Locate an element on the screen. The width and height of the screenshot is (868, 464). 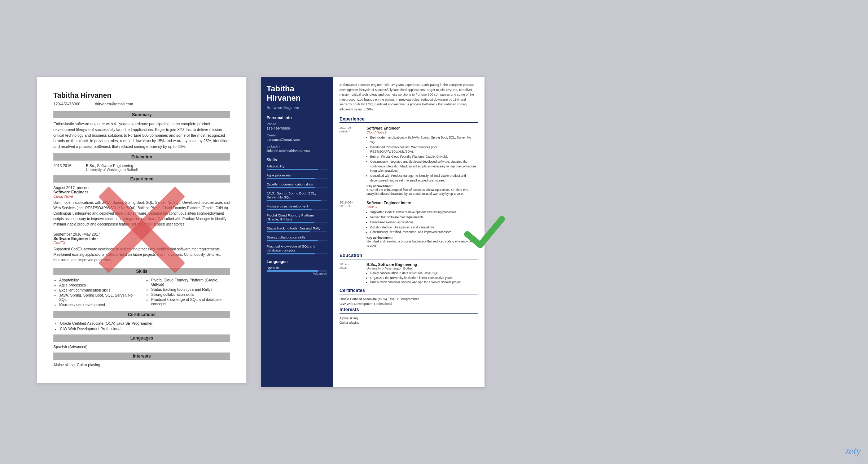
left-summary-text: Enthusiastic software engineer with 4+ y… is located at coordinates (142, 136).